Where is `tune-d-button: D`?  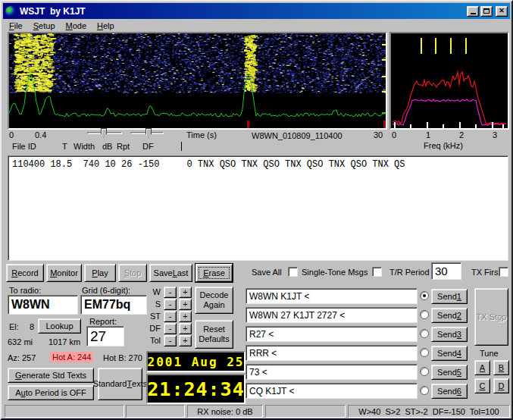
tune-d-button: D is located at coordinates (502, 386).